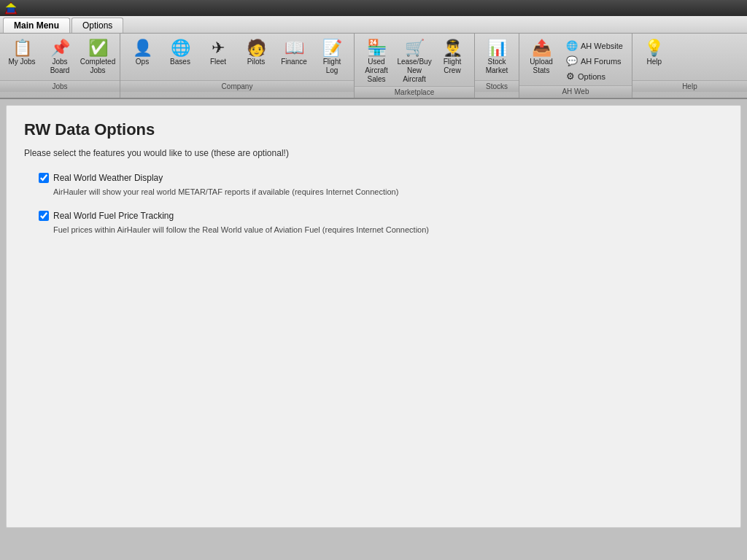 The image size is (747, 560). What do you see at coordinates (180, 58) in the screenshot?
I see `toolbar-btn-bases: 🌐 Bases` at bounding box center [180, 58].